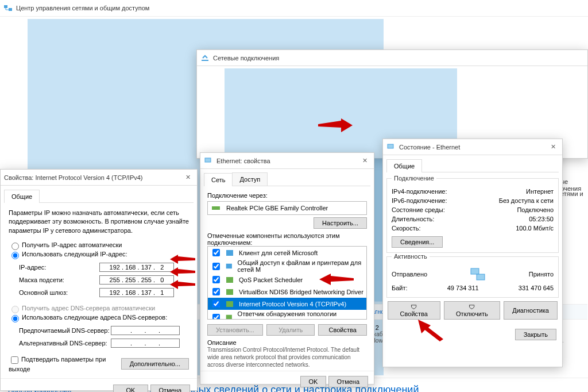  I want to click on conn-icon, so click(205, 58).